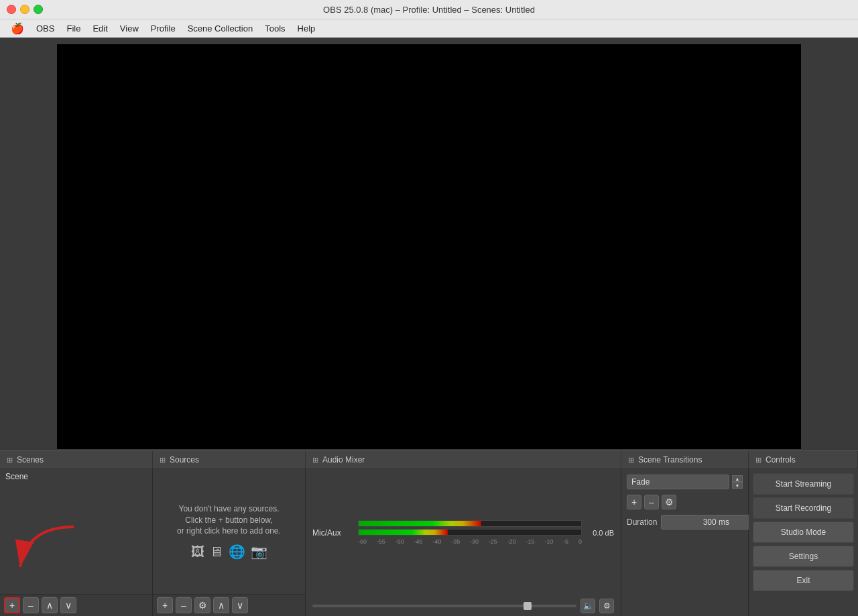 This screenshot has width=858, height=616. Describe the element at coordinates (685, 460) in the screenshot. I see `scenetrans-panel-header: ⊞ Scene Transitions` at that location.